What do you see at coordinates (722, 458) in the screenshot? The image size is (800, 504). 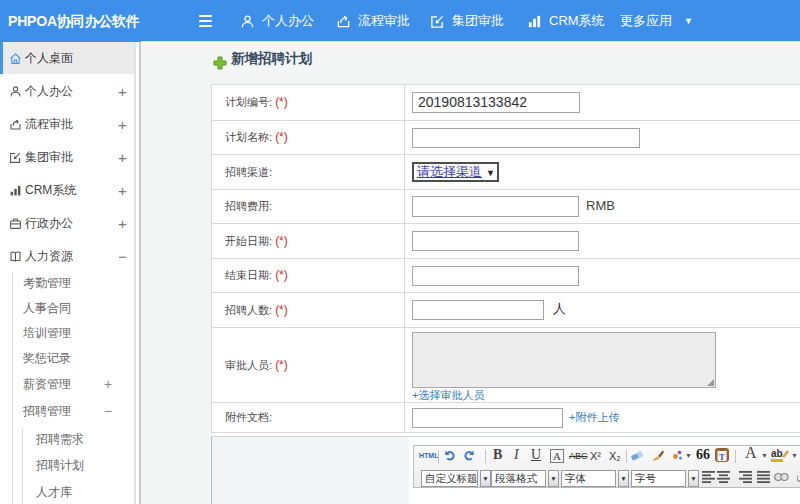 I see `svg-text: T` at bounding box center [722, 458].